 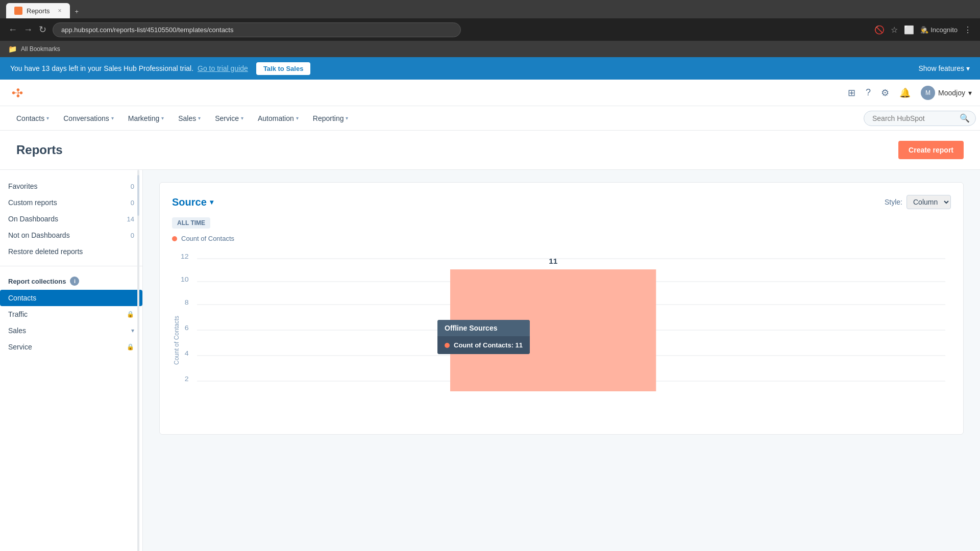 What do you see at coordinates (71, 298) in the screenshot?
I see `sidebar-collection-contacts: Contacts` at bounding box center [71, 298].